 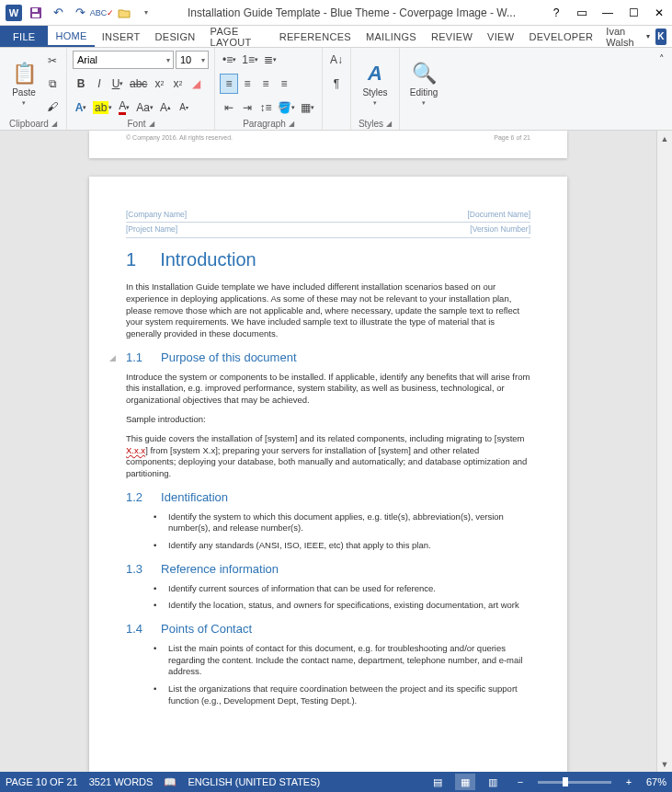 What do you see at coordinates (565, 782) in the screenshot?
I see `zoom-thumb` at bounding box center [565, 782].